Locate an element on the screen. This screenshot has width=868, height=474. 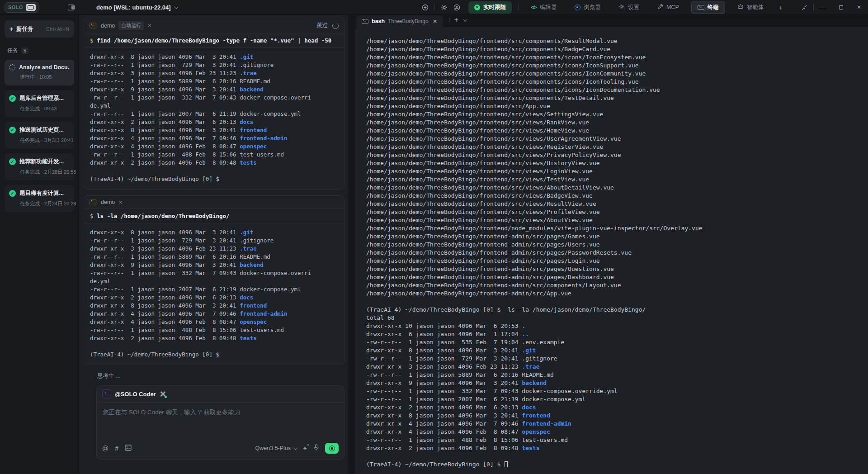
chat-agent-name: @SOLO Coder is located at coordinates (136, 394).